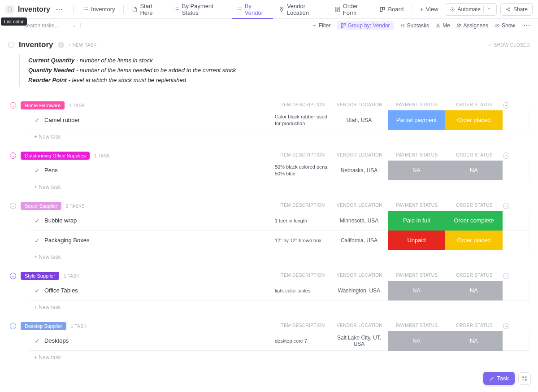 The height and width of the screenshot is (392, 538). Describe the element at coordinates (11, 45) in the screenshot. I see `collapse-all-button: ⌄` at that location.